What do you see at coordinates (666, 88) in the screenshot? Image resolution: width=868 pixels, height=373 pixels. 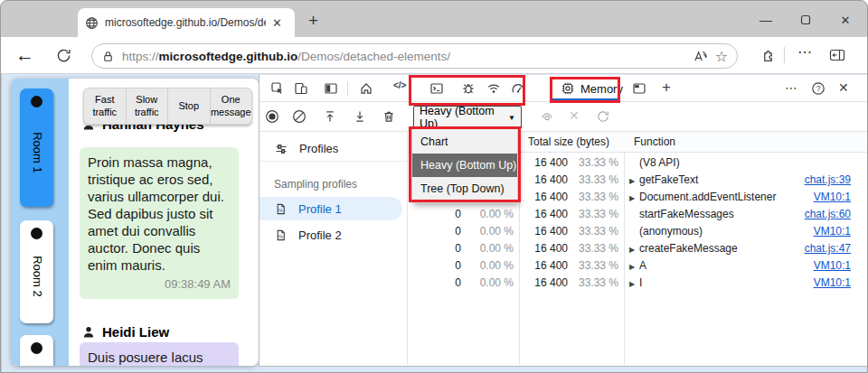 I see `more-tools-plus-icon: +` at bounding box center [666, 88].